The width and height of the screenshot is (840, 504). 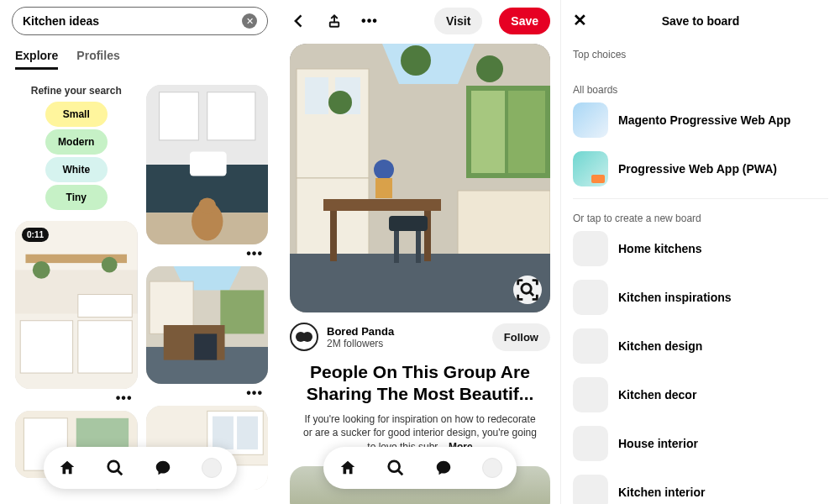 What do you see at coordinates (660, 346) in the screenshot?
I see `board-name: Kitchen design` at bounding box center [660, 346].